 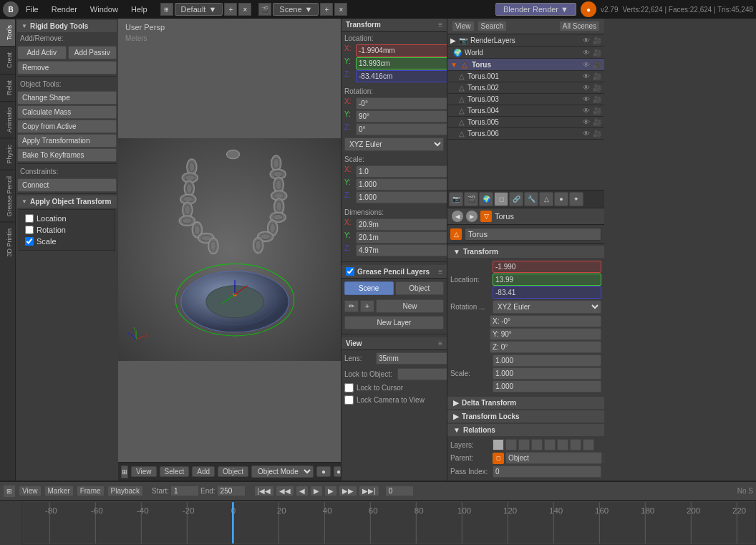 What do you see at coordinates (576, 199) in the screenshot?
I see `particles-icon: ✦` at bounding box center [576, 199].